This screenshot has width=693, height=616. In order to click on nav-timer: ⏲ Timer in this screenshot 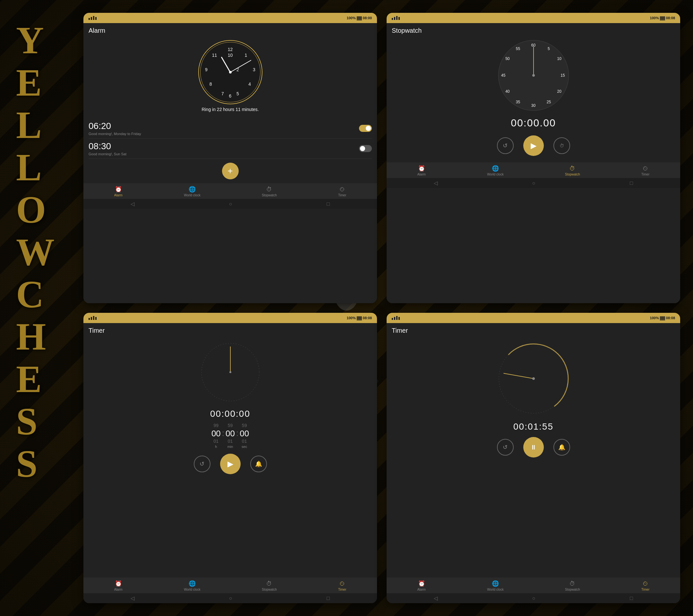, I will do `click(342, 192)`.